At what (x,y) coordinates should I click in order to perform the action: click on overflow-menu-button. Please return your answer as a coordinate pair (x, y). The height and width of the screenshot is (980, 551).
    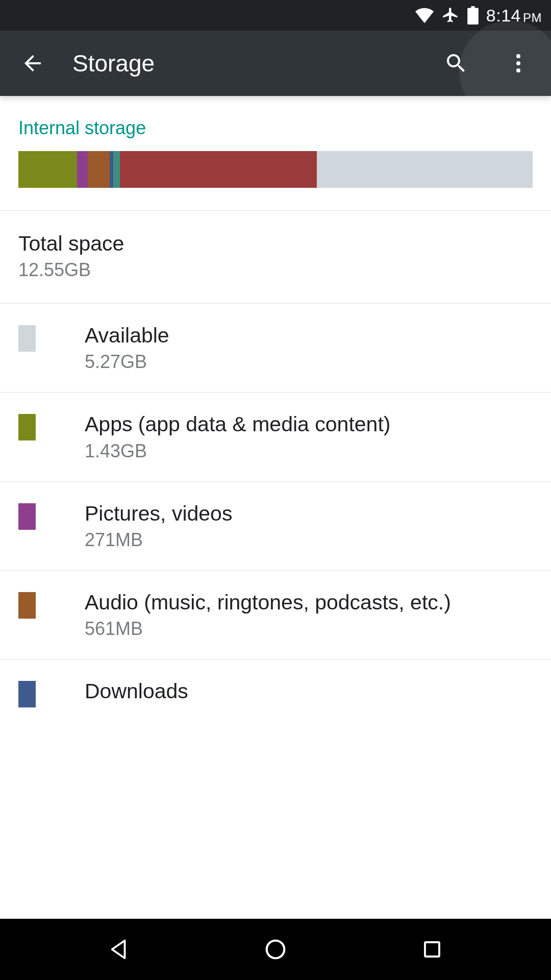
    Looking at the image, I should click on (518, 63).